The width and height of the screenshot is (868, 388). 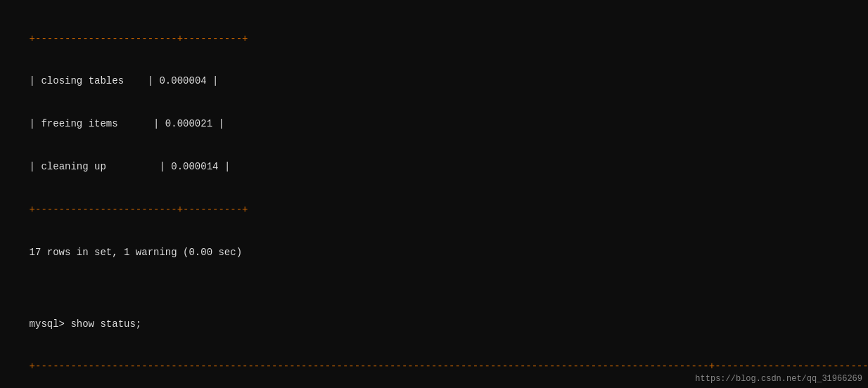 What do you see at coordinates (127, 124) in the screenshot?
I see `freeing-items-row: | freeing items | 0.000021 |` at bounding box center [127, 124].